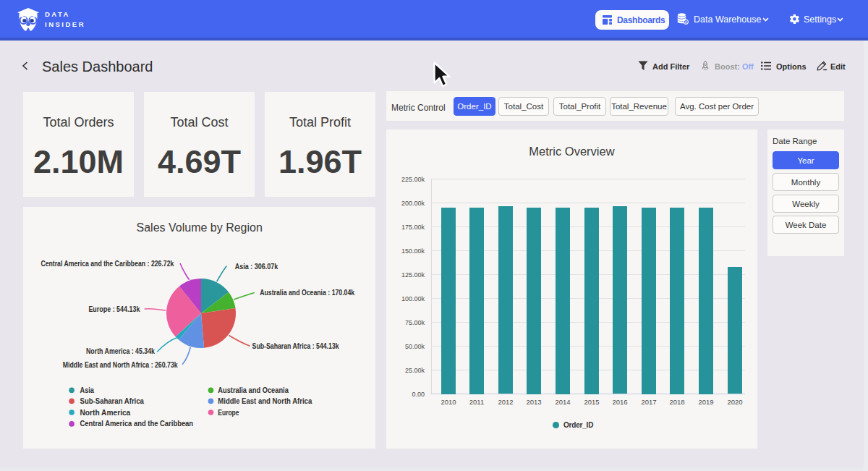 The width and height of the screenshot is (868, 471). I want to click on svg-text: Europe : 544.13k, so click(114, 310).